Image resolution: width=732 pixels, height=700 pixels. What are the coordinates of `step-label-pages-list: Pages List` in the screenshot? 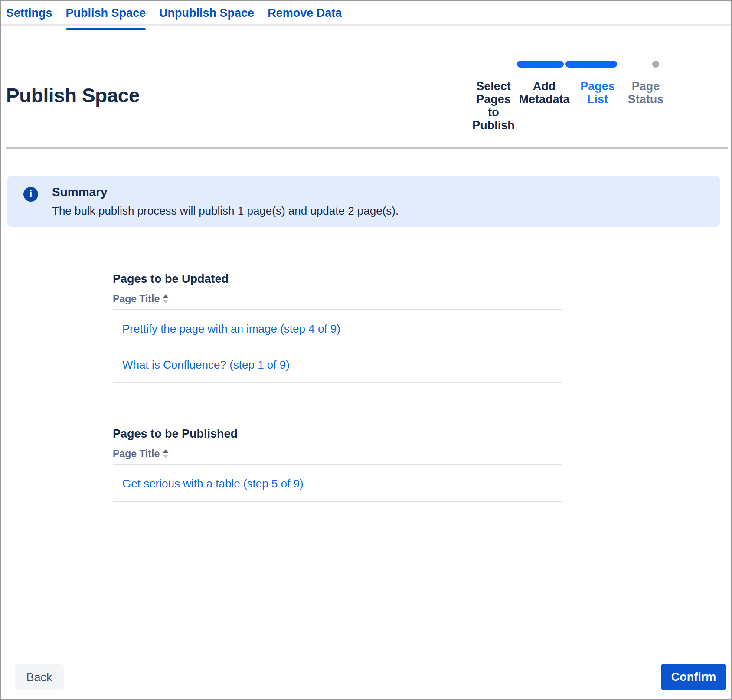 It's located at (598, 93).